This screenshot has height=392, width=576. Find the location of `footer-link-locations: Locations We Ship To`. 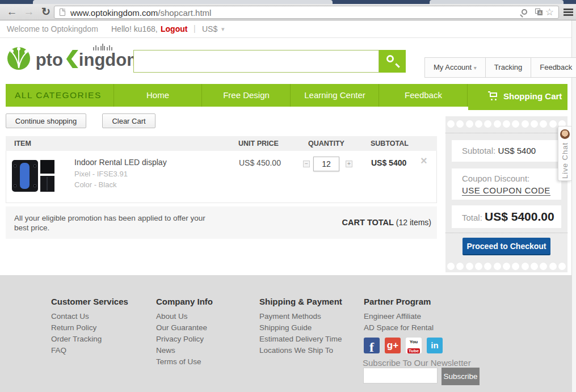

footer-link-locations: Locations We Ship To is located at coordinates (301, 351).